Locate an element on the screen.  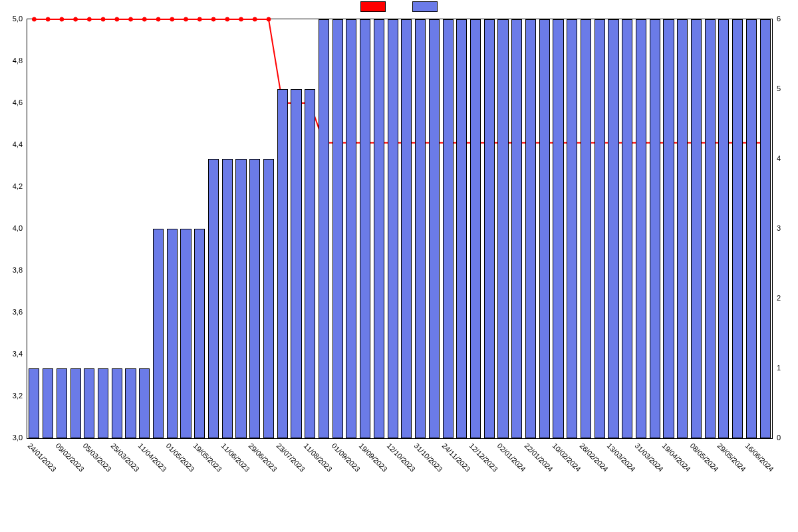
y-tick: 0 is located at coordinates (786, 438).